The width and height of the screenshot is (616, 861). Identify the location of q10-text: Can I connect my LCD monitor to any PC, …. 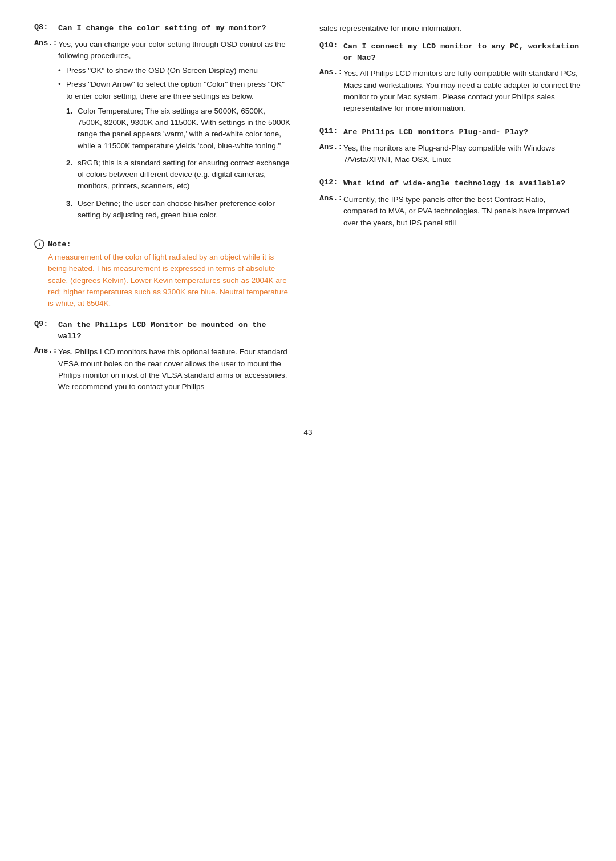
(463, 52).